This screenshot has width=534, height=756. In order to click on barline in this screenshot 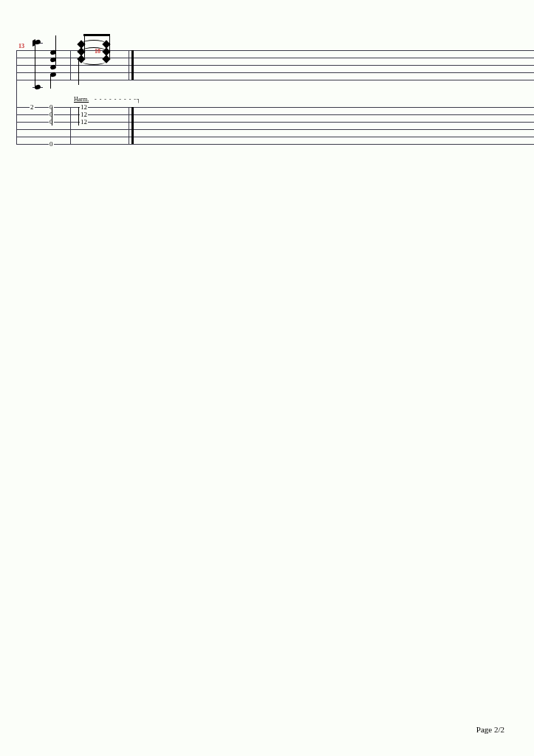, I will do `click(71, 65)`.